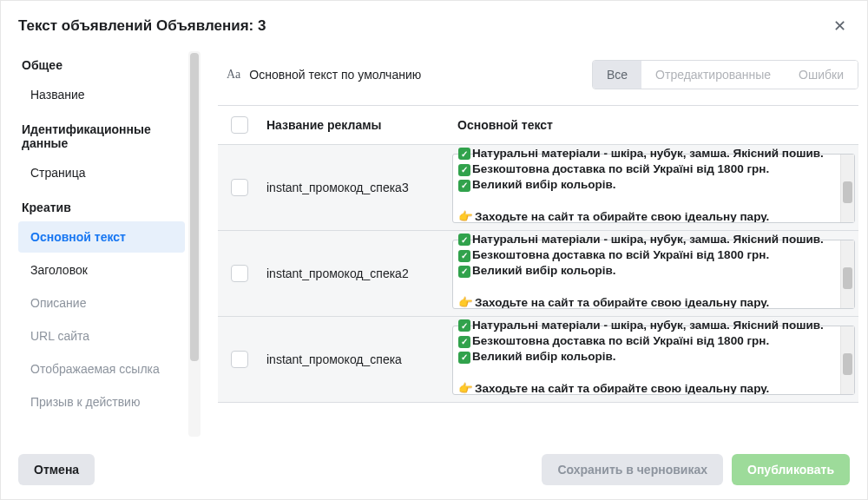  What do you see at coordinates (840, 26) in the screenshot?
I see `close-icon: ✕` at bounding box center [840, 26].